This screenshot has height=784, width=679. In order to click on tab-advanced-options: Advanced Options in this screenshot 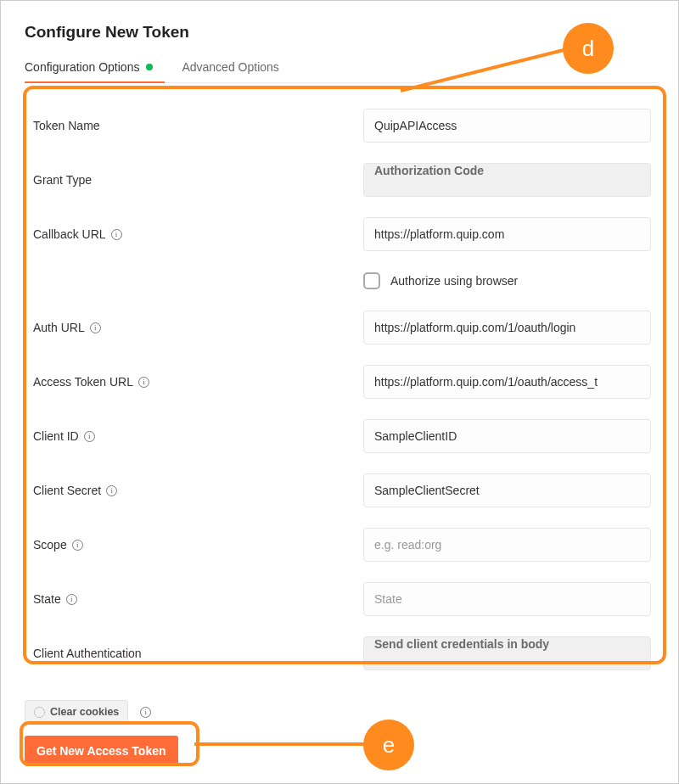, I will do `click(236, 68)`.